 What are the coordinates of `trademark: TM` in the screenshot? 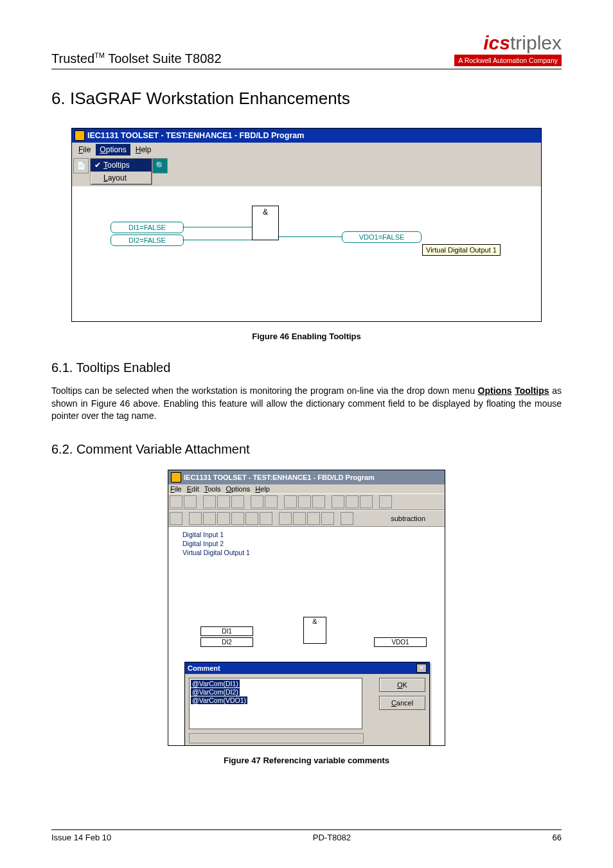 It's located at (100, 55).